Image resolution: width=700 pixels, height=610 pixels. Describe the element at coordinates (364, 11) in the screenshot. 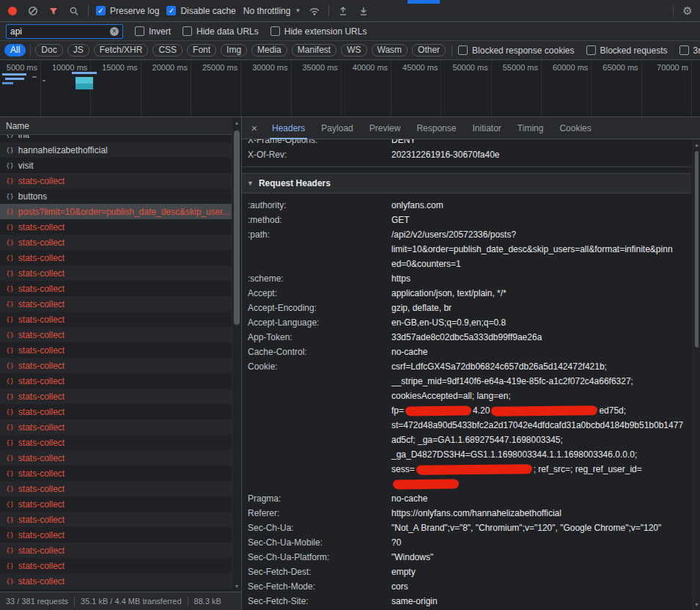

I see `export-har-button` at that location.